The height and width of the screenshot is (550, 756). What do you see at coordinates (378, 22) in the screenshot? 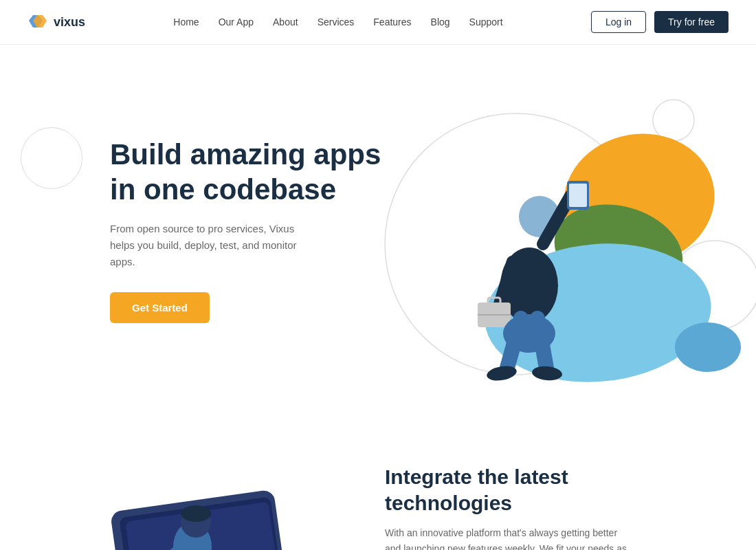
I see `navbar: vixus Home Our App About Services Featur…` at bounding box center [378, 22].